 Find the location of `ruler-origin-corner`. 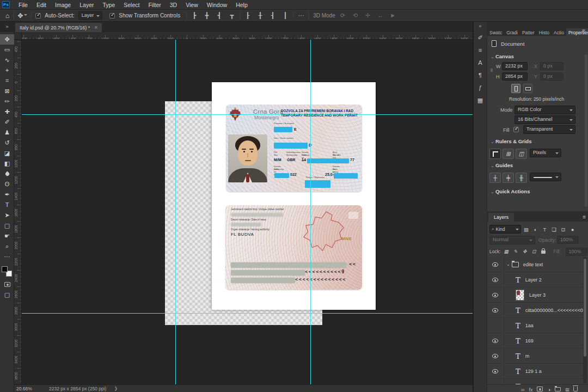

ruler-origin-corner is located at coordinates (18, 36).